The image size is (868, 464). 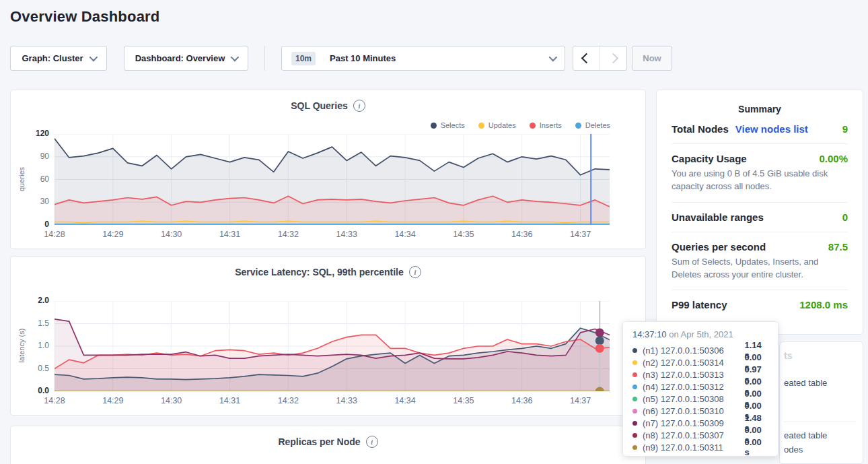 I want to click on tooltip-node-label: (n8) 127.0.0.1:50307, so click(x=690, y=435).